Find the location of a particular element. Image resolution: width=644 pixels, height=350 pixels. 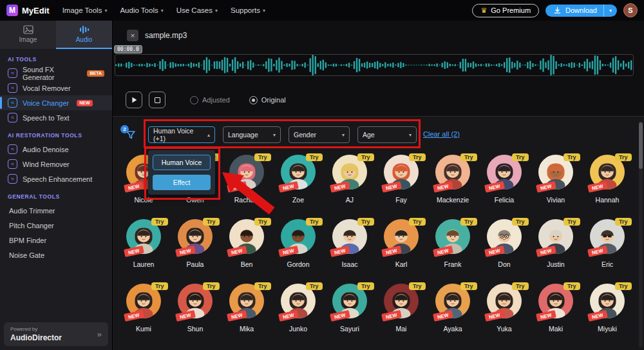

sidebar-item-speech-to-text: Speech to Text is located at coordinates (56, 117).